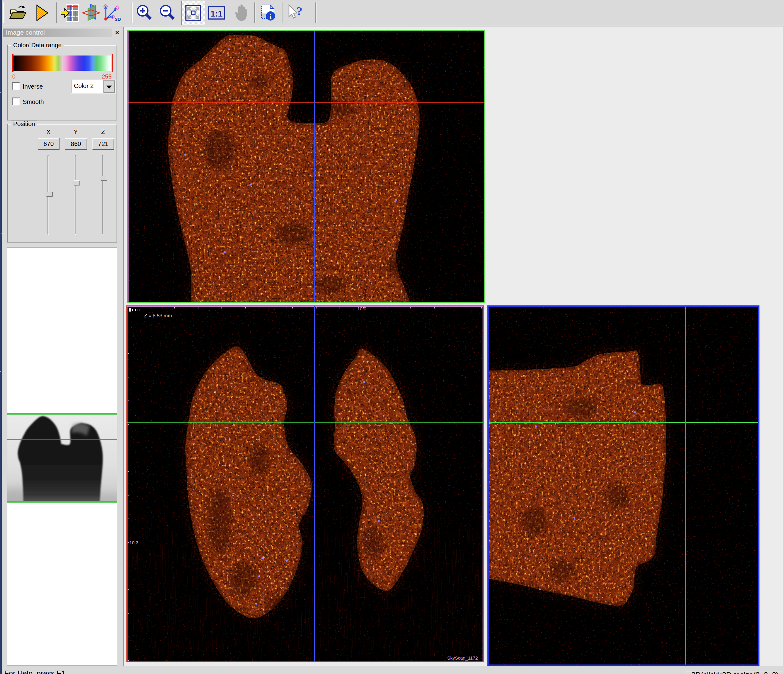 The height and width of the screenshot is (674, 784). I want to click on svg-text: -10.3, so click(133, 542).